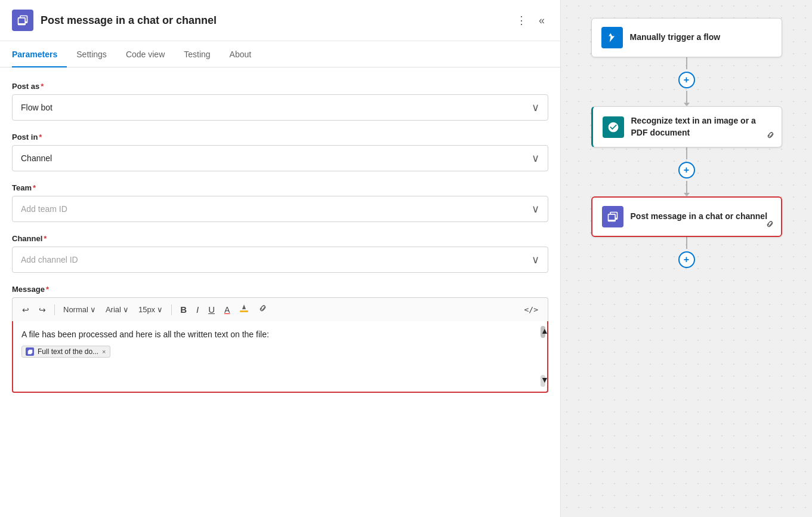 This screenshot has height=517, width=812. I want to click on tab-codeview: Code view, so click(146, 54).